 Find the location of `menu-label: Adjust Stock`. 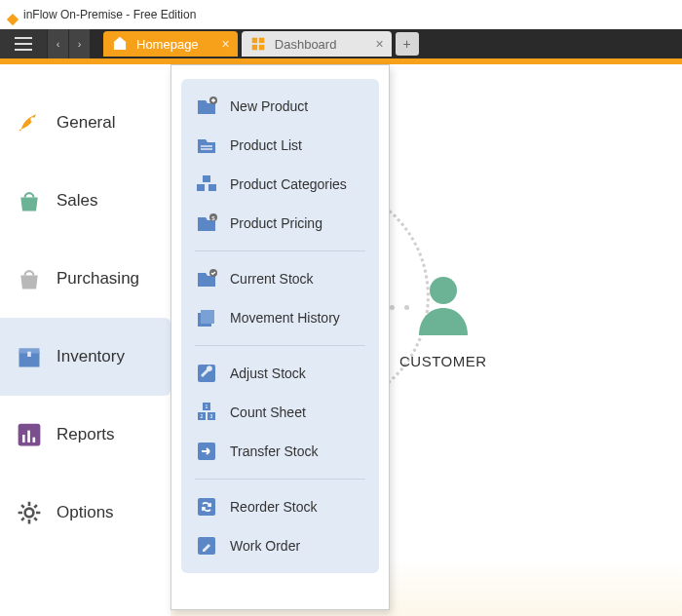

menu-label: Adjust Stock is located at coordinates (268, 373).